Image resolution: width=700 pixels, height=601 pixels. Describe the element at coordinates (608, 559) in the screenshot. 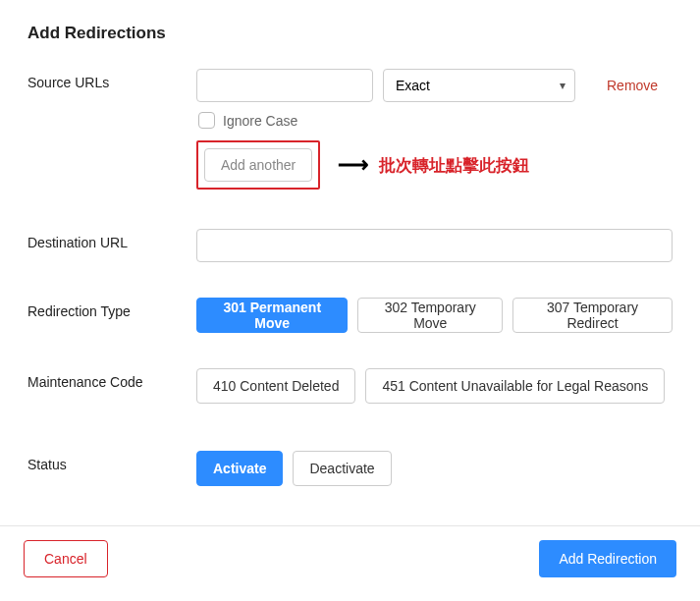

I see `add-redirection-button: Add Redirection` at that location.